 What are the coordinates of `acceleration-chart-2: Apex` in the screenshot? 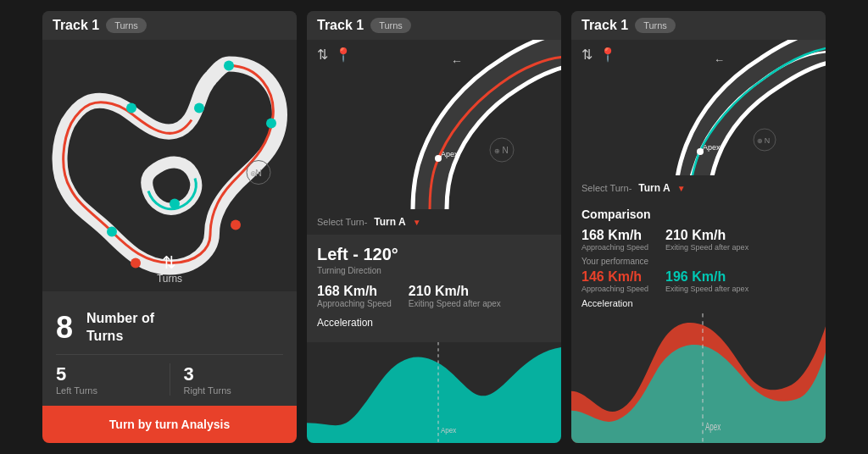 It's located at (434, 393).